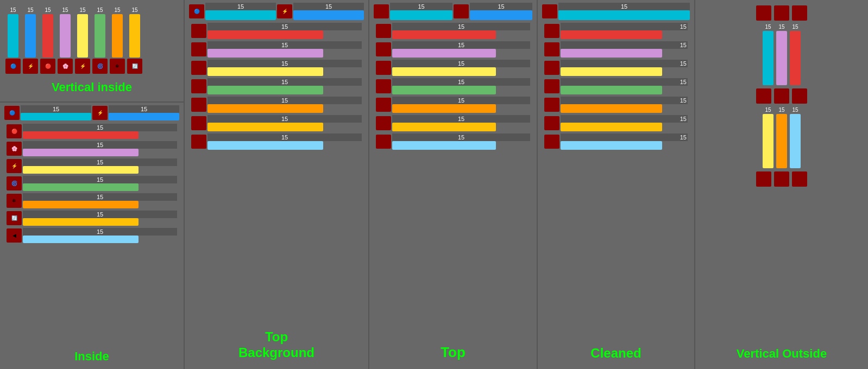  What do you see at coordinates (616, 105) in the screenshot?
I see `cleaned-row-orange: 15` at bounding box center [616, 105].